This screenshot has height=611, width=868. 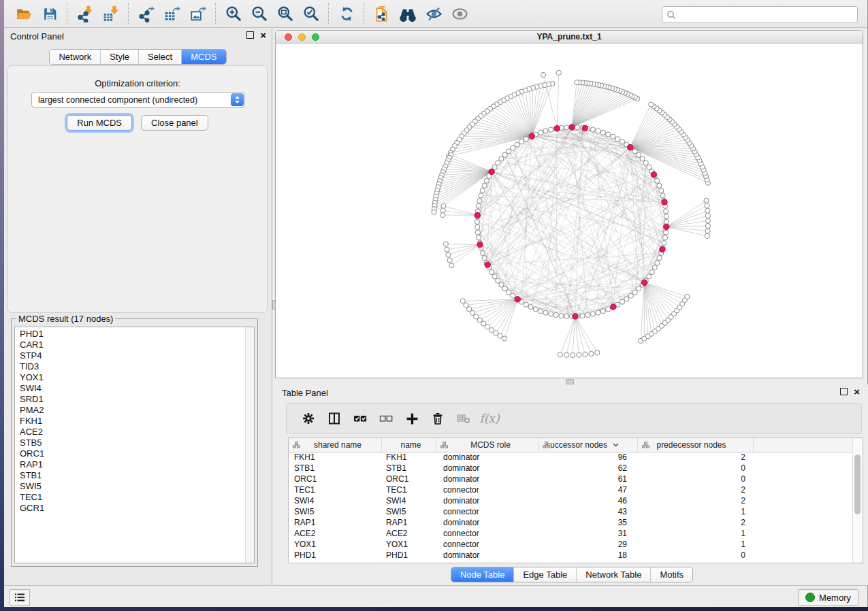 What do you see at coordinates (285, 14) in the screenshot?
I see `zoom-fit-icon` at bounding box center [285, 14].